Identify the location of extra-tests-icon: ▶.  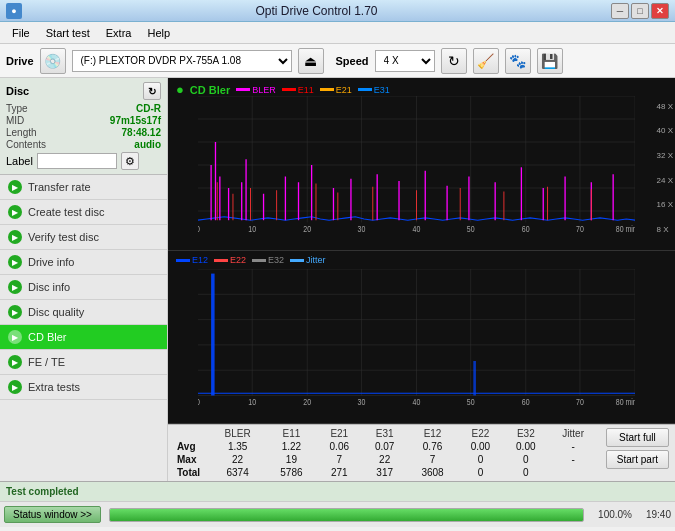
(15, 387).